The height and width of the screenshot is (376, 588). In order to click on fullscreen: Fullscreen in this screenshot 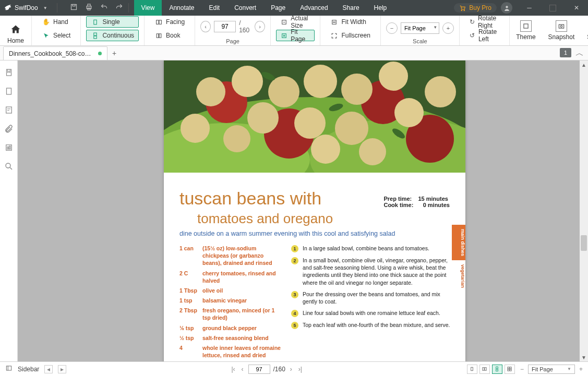, I will do `click(351, 35)`.